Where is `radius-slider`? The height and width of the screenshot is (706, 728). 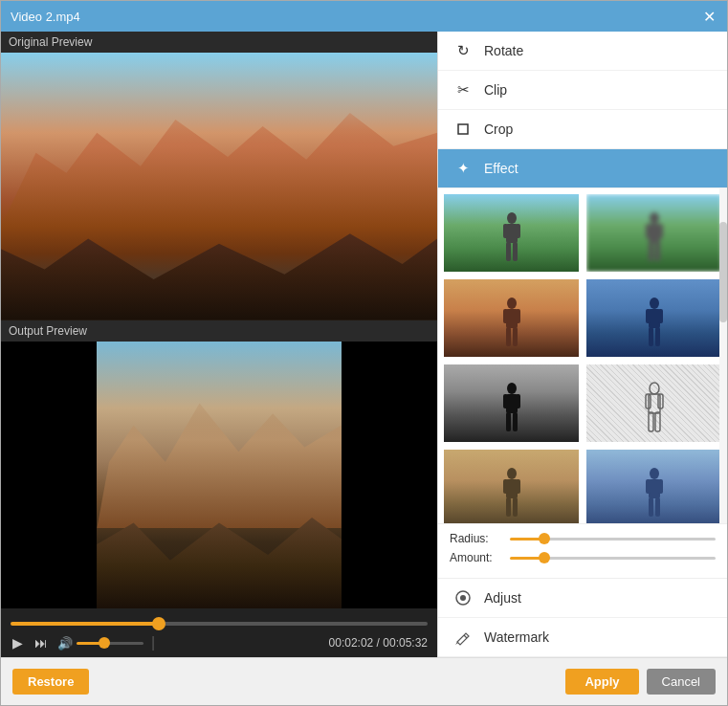
radius-slider is located at coordinates (612, 540).